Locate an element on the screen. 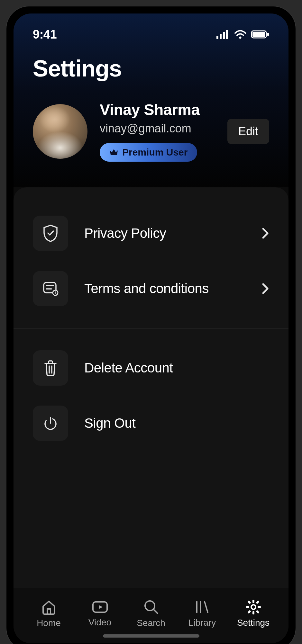 This screenshot has height=644, width=302. delete-account-label: Delete Account is located at coordinates (177, 368).